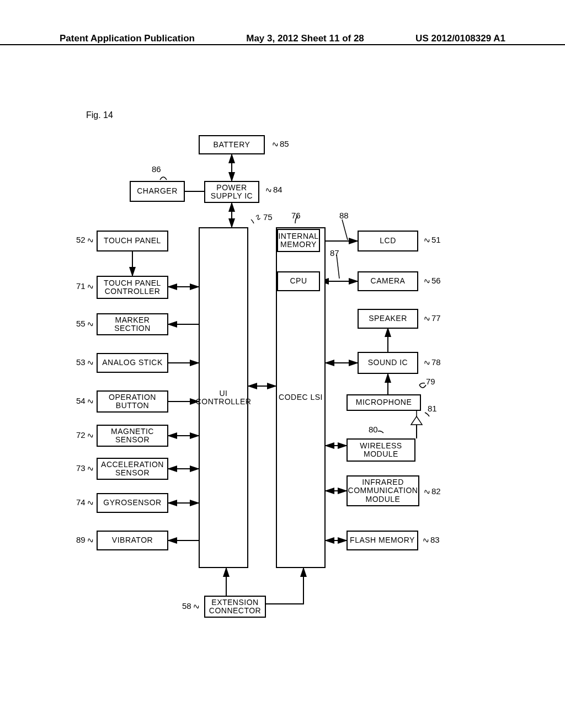 Image resolution: width=565 pixels, height=728 pixels. Describe the element at coordinates (86, 362) in the screenshot. I see `ref-53: 53∿` at that location.